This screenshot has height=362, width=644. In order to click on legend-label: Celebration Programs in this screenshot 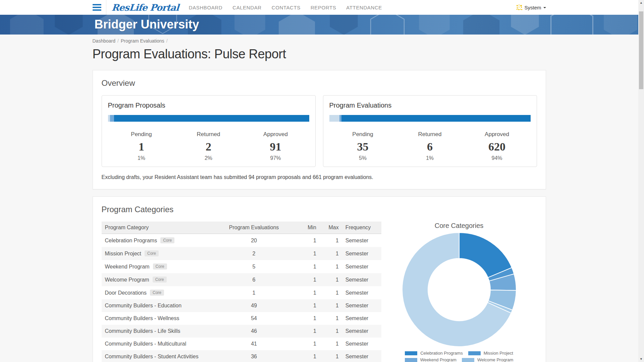, I will do `click(441, 353)`.